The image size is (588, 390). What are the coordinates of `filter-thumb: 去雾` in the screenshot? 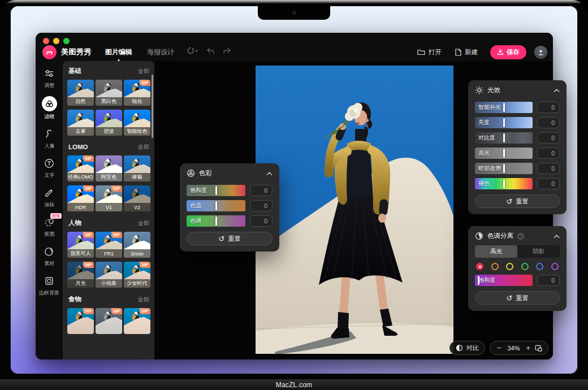 It's located at (80, 123).